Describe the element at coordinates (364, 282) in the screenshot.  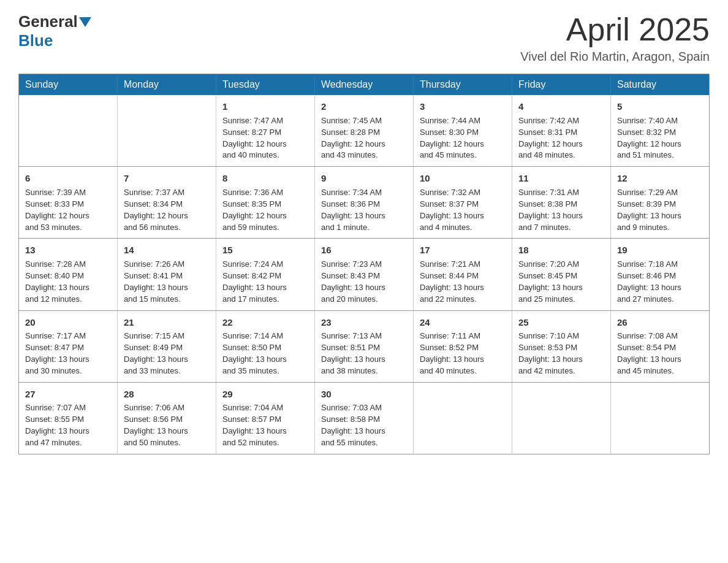
I see `day-info: Sunrise: 7:23 AMSunset: 8:43 PMDaylight:…` at that location.